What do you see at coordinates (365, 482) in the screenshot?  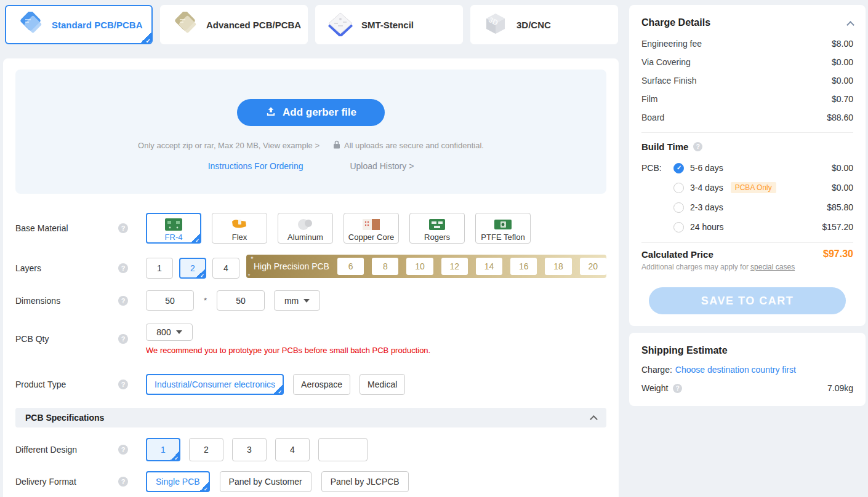 I see `delivery-format-panel-by-jlcpcb: Panel by JLCPCB` at bounding box center [365, 482].